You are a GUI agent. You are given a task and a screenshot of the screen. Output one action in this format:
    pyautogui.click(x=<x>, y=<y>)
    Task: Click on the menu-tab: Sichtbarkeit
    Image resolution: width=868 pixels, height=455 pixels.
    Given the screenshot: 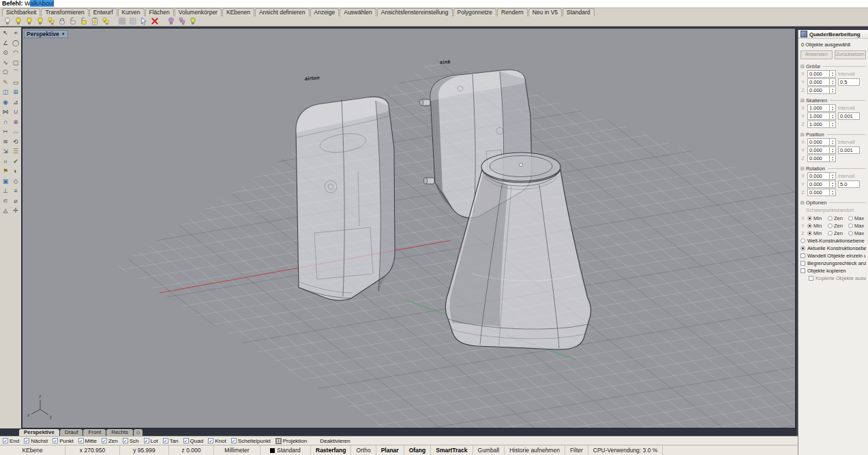 What is the action you would take?
    pyautogui.click(x=21, y=12)
    